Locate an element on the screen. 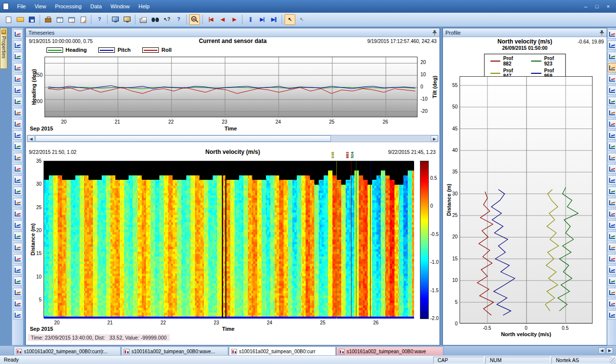 The height and width of the screenshot is (364, 616). tab-scroll-right-button: ▶ is located at coordinates (610, 351).